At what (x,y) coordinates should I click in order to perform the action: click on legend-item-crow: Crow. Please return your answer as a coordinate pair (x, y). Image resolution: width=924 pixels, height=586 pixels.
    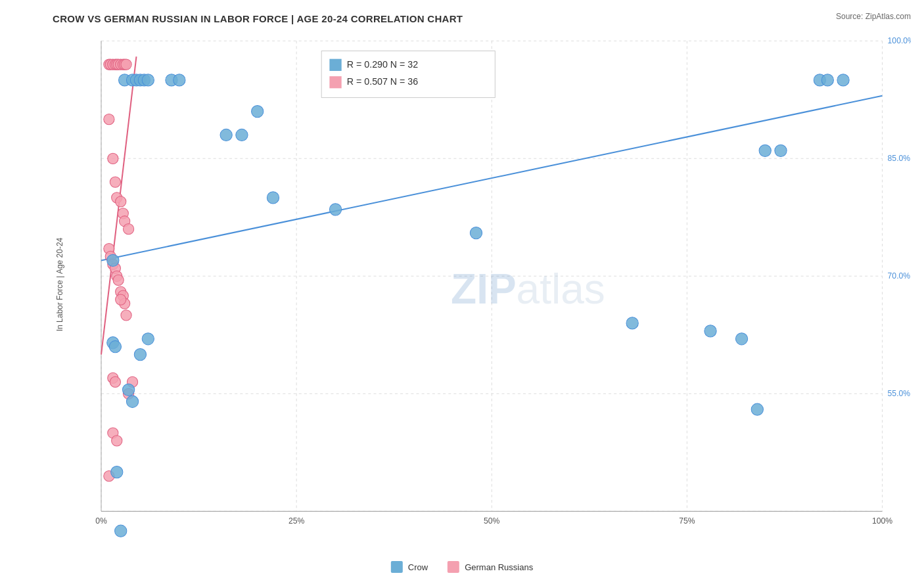
    Looking at the image, I should click on (409, 567).